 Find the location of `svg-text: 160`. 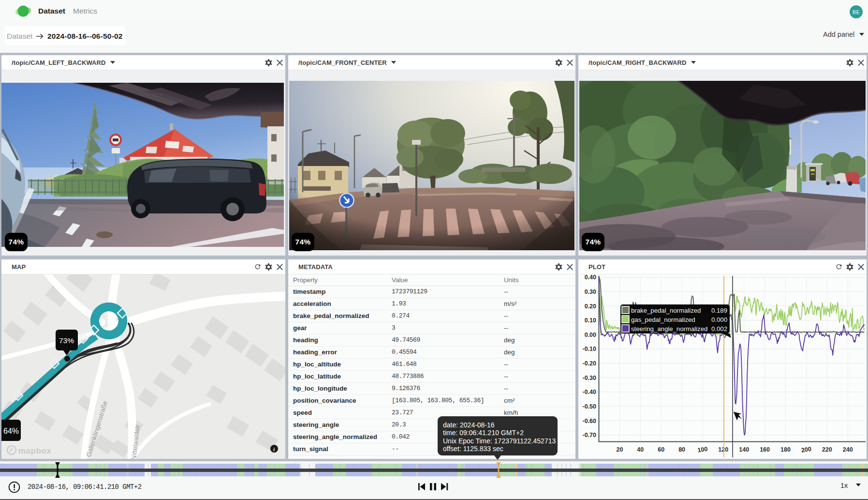

svg-text: 160 is located at coordinates (765, 450).